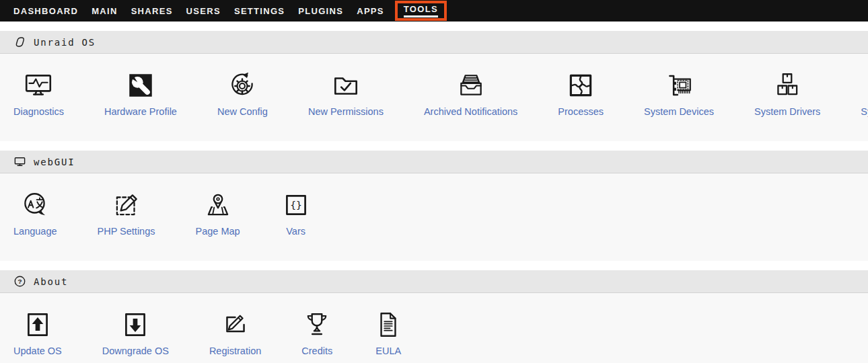  I want to click on nav-item-shares: SHARES, so click(152, 11).